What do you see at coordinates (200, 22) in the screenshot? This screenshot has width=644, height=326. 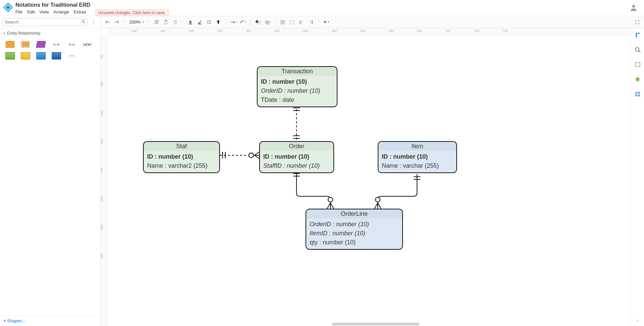 I see `line-color-button` at bounding box center [200, 22].